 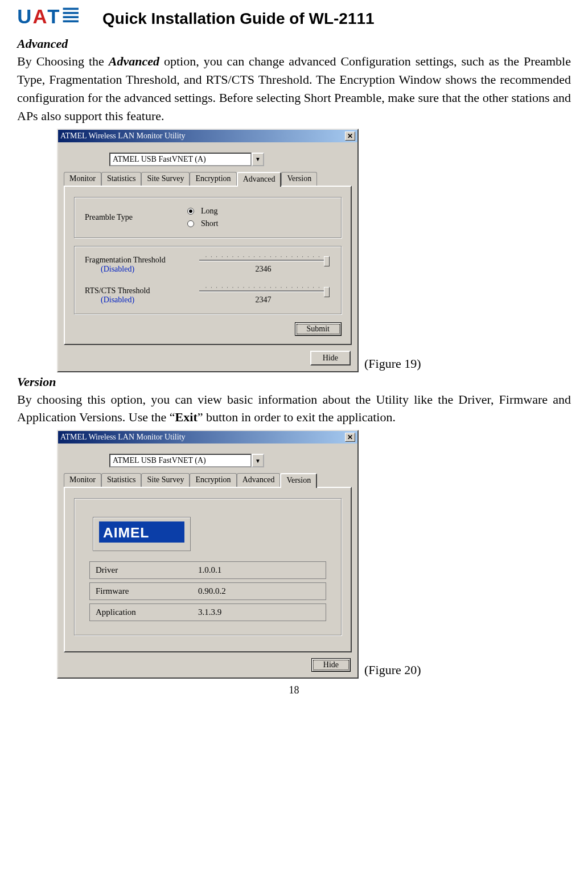 What do you see at coordinates (209, 211) in the screenshot?
I see `radio-long-label: Long` at bounding box center [209, 211].